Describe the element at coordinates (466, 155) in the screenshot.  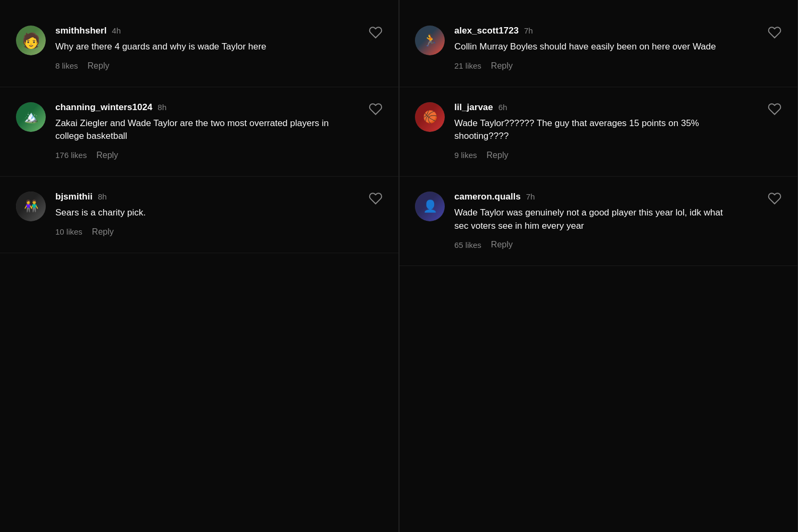
I see `likes-count: 9 likes` at that location.